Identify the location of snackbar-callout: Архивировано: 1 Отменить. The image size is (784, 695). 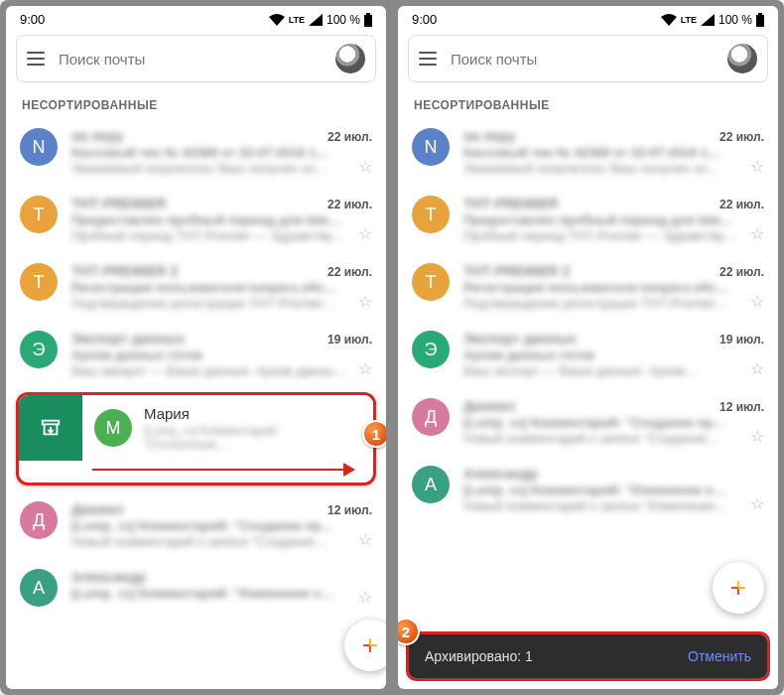
(588, 656).